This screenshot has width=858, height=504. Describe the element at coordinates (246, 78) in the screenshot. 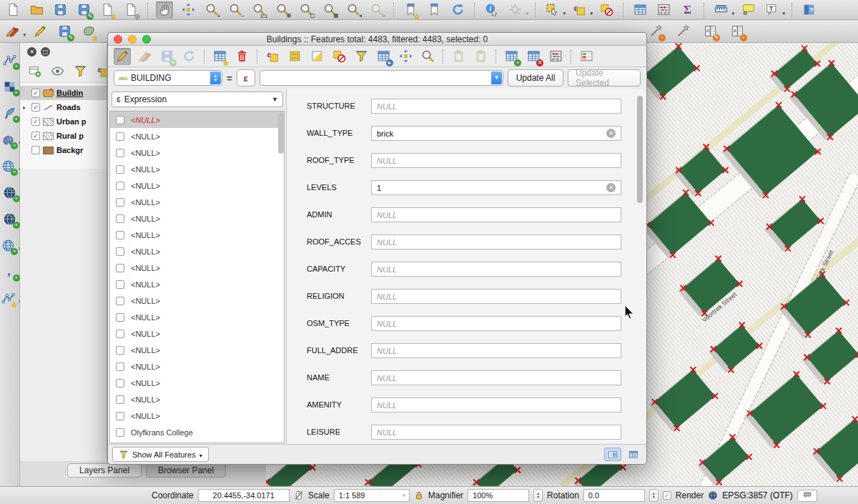

I see `expression-builder-button: ε` at that location.